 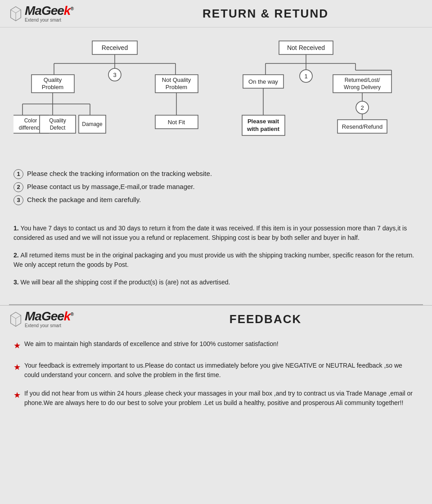 What do you see at coordinates (58, 319) in the screenshot?
I see `feedback-logo-area: MaGeek® Extend your smart` at bounding box center [58, 319].